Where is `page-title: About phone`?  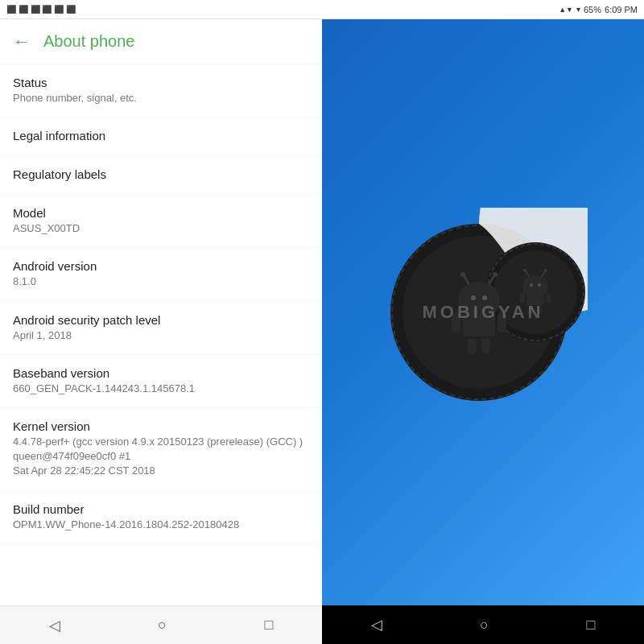 page-title: About phone is located at coordinates (89, 42).